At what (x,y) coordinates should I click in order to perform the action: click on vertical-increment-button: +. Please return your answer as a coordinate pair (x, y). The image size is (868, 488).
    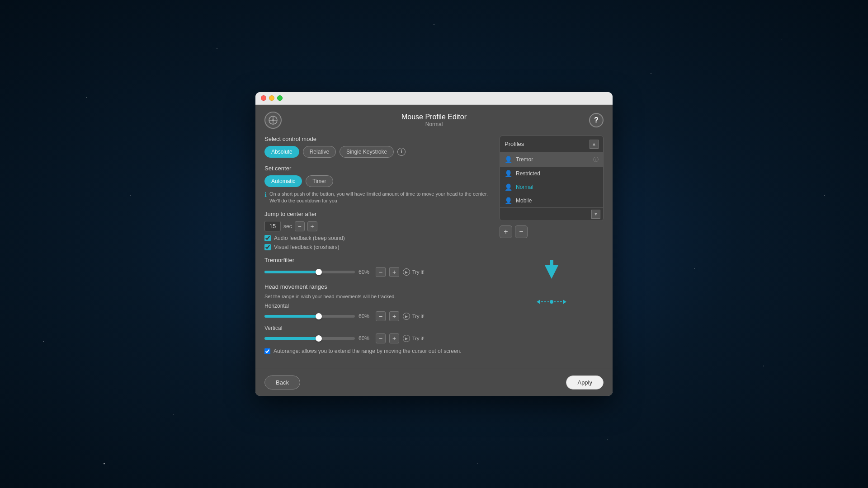
    Looking at the image, I should click on (394, 338).